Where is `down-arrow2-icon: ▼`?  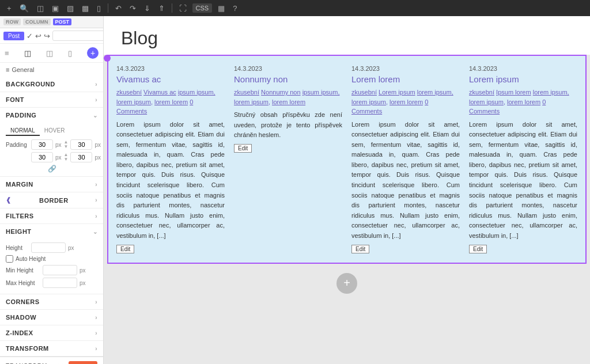 down-arrow2-icon: ▼ is located at coordinates (66, 160).